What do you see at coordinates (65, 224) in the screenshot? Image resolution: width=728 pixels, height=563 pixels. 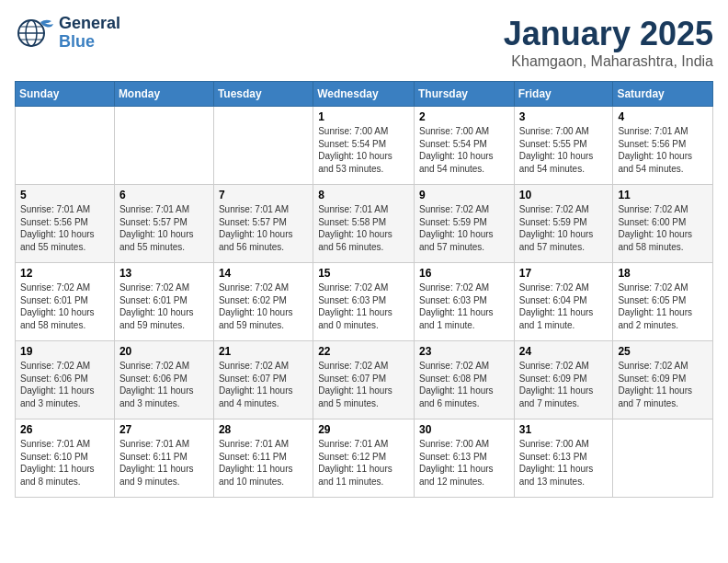 I see `calendar-cell: 5Sunrise: 7:01 AMSunset: 5:56 PMDaylight…` at bounding box center [65, 224].